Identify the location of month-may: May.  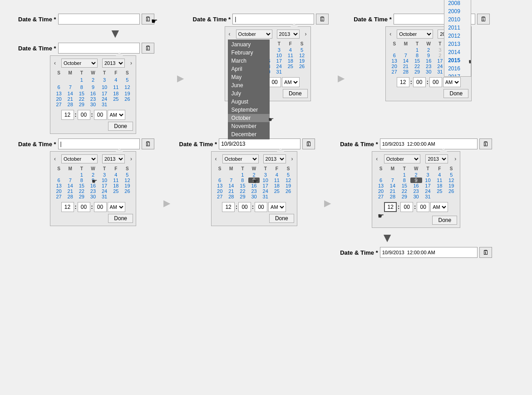
(249, 77).